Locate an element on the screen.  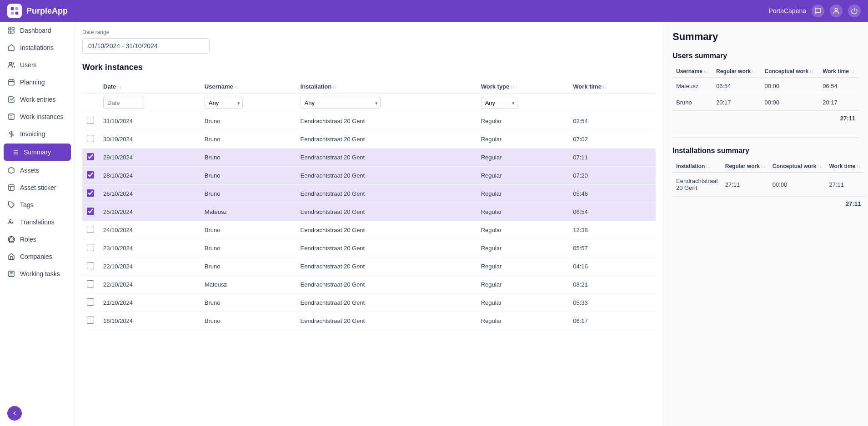
sidebar-item-asset-sticker: Asset sticker is located at coordinates (37, 188).